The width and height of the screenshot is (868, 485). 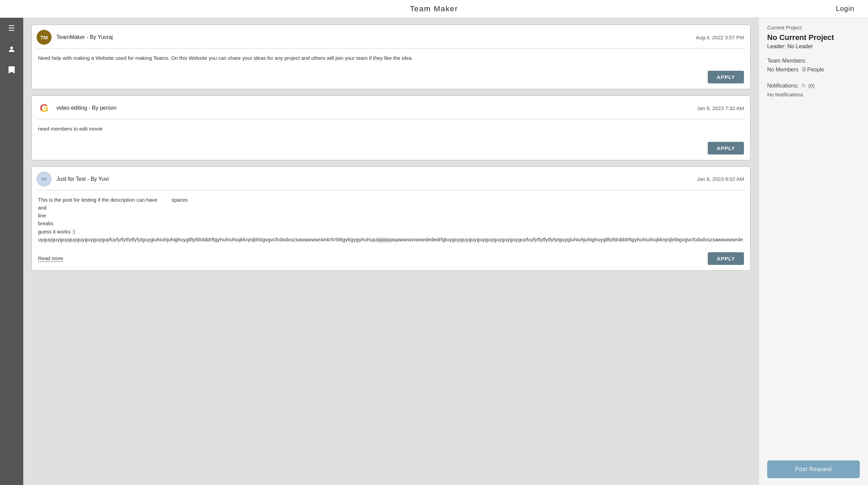 I want to click on card-header-left-3: YV Just for Test - By Yuvi, so click(x=72, y=179).